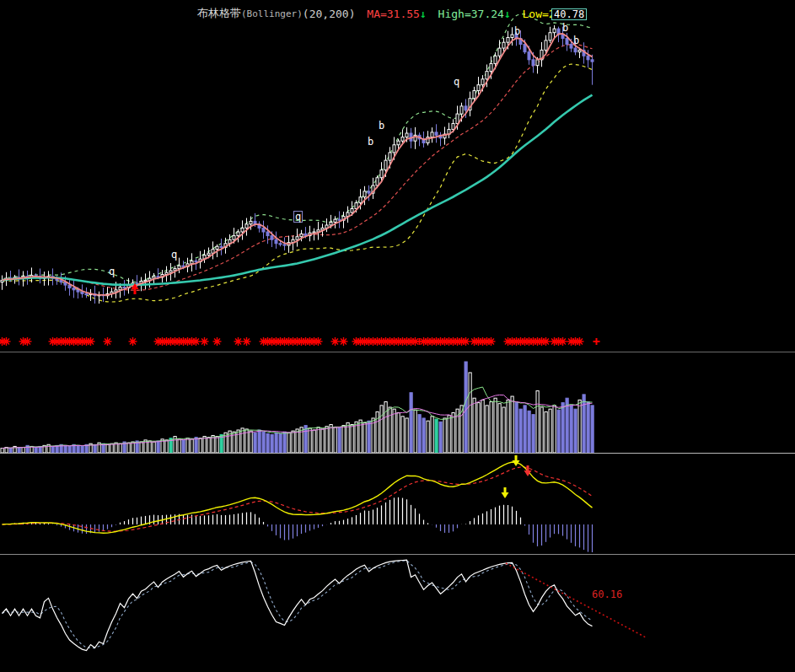 This screenshot has width=795, height=672. What do you see at coordinates (398, 504) in the screenshot?
I see `macd-panel-canvas` at bounding box center [398, 504].